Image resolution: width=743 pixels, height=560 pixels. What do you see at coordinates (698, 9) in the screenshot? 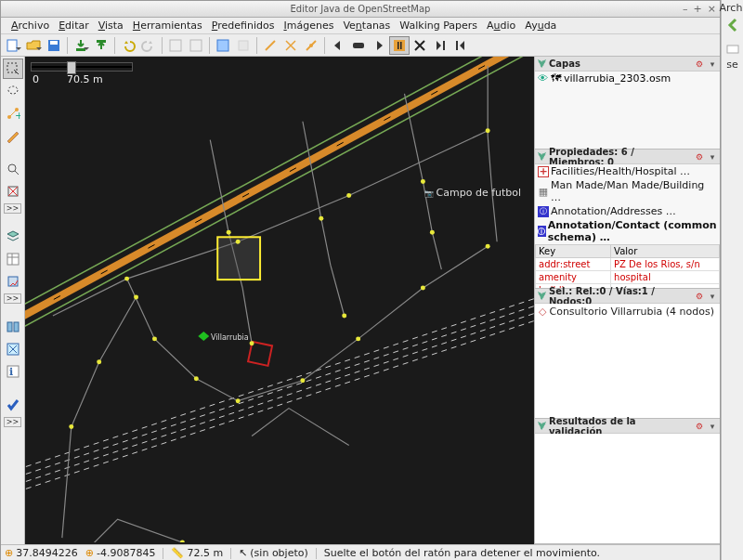
I see `maximize-button: +` at bounding box center [698, 9].